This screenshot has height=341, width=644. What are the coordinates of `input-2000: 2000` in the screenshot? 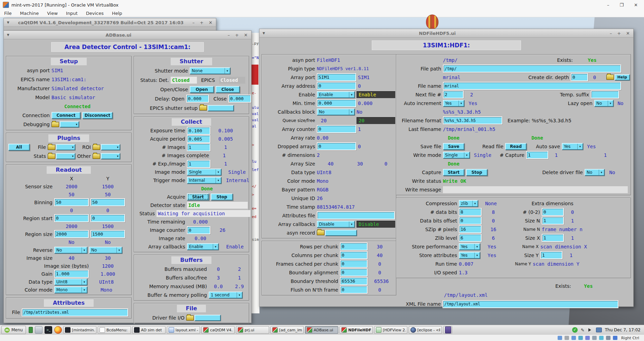 It's located at (72, 234).